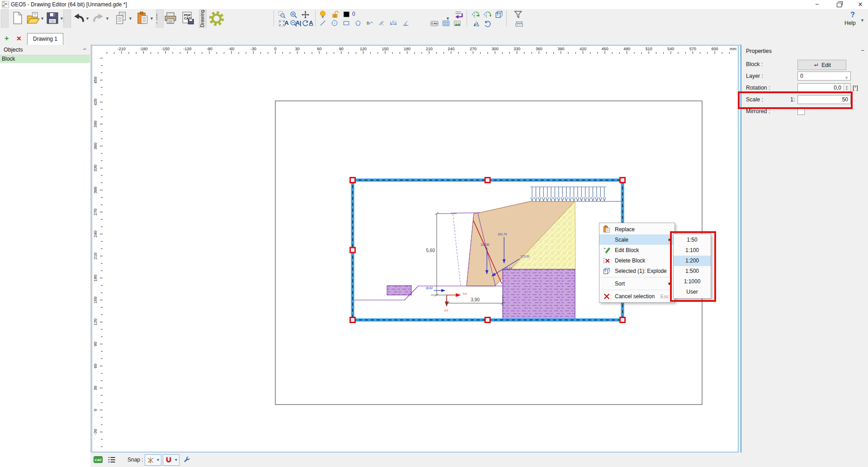 The width and height of the screenshot is (868, 467). Describe the element at coordinates (298, 23) in the screenshot. I see `text-frame-tool-icon: A|` at that location.